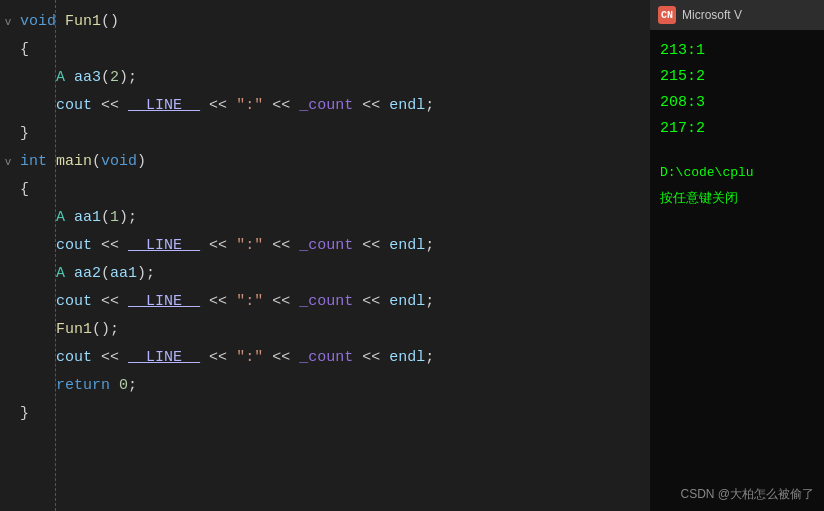 This screenshot has height=511, width=824. What do you see at coordinates (667, 15) in the screenshot?
I see `terminal-app-icon: CN` at bounding box center [667, 15].